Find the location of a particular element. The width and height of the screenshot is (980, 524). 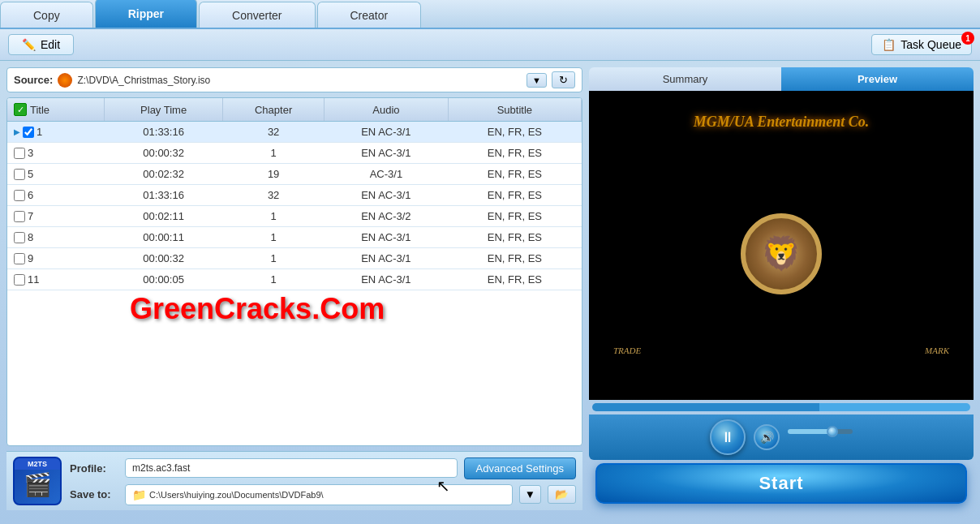

table-row: ▶101:33:1632EN AC-3/1EN, FR, ES is located at coordinates (294, 132).